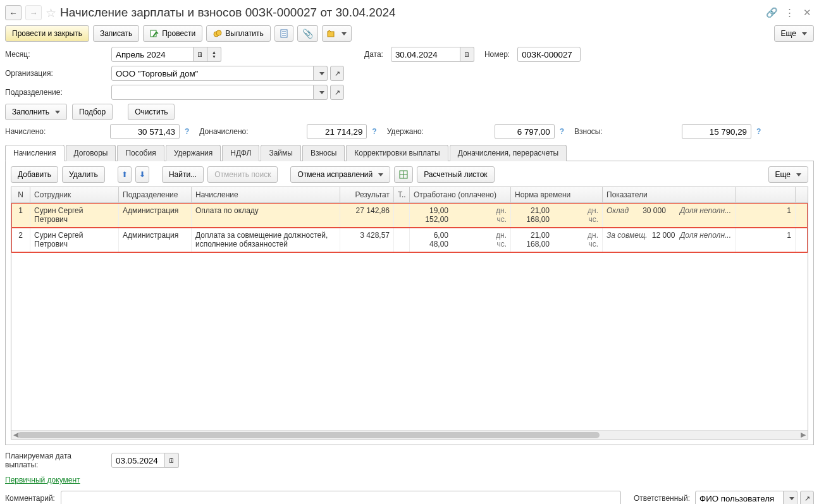  Describe the element at coordinates (35, 153) in the screenshot. I see `tab-accruals: Начисления` at that location.